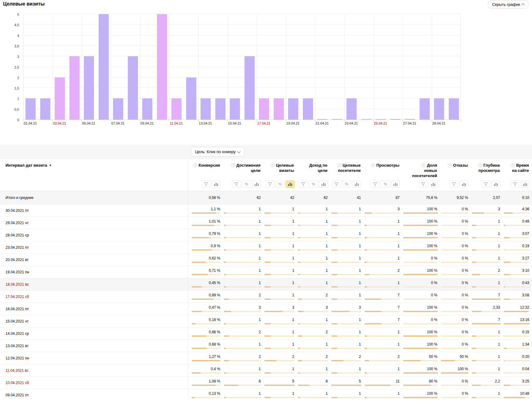 This screenshot has height=404, width=532. What do you see at coordinates (246, 184) in the screenshot?
I see `column-tools: %` at bounding box center [246, 184].